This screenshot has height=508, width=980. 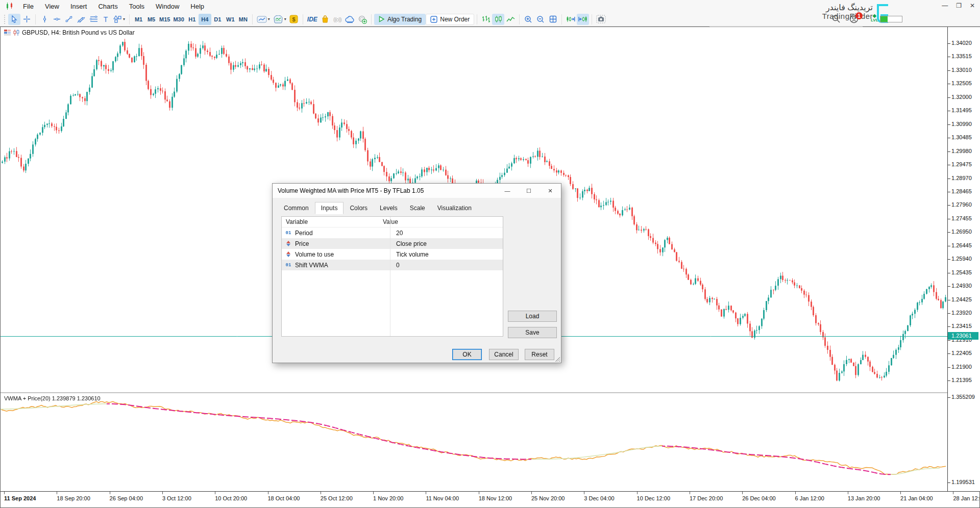 What do you see at coordinates (601, 19) in the screenshot?
I see `screenshot-button` at bounding box center [601, 19].